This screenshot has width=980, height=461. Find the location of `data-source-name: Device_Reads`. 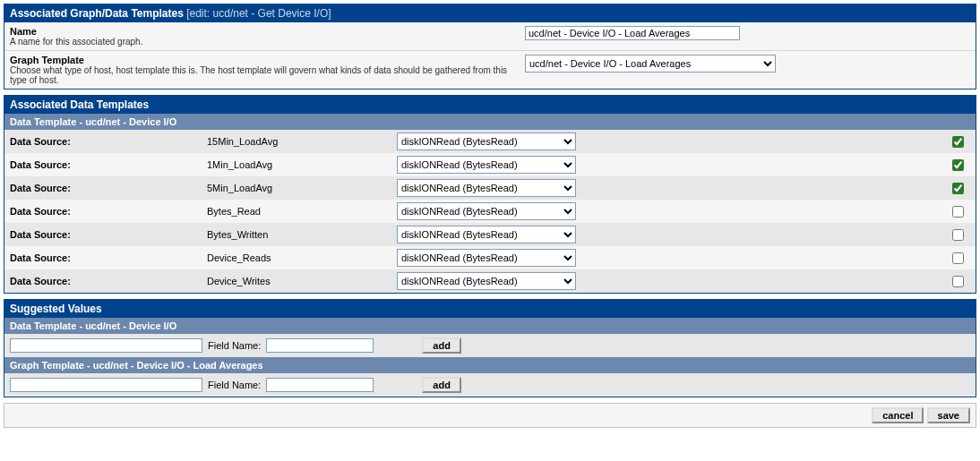

data-source-name: Device_Reads is located at coordinates (302, 258).